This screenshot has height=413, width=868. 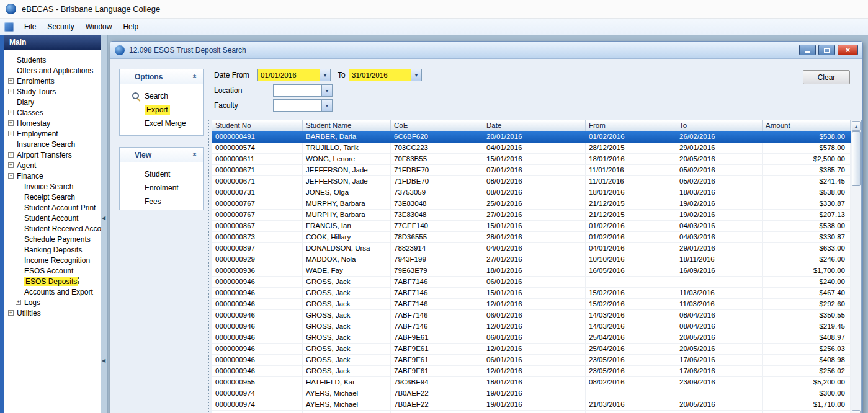 What do you see at coordinates (61, 27) in the screenshot?
I see `menu-item-security: Security` at bounding box center [61, 27].